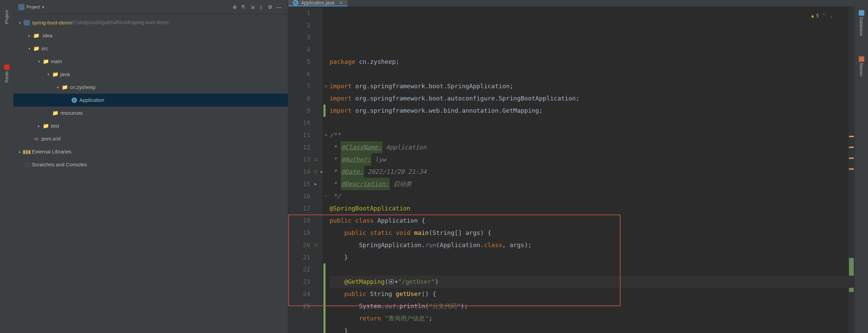 The height and width of the screenshot is (333, 868). I want to click on gutter-line: 18, so click(304, 221).